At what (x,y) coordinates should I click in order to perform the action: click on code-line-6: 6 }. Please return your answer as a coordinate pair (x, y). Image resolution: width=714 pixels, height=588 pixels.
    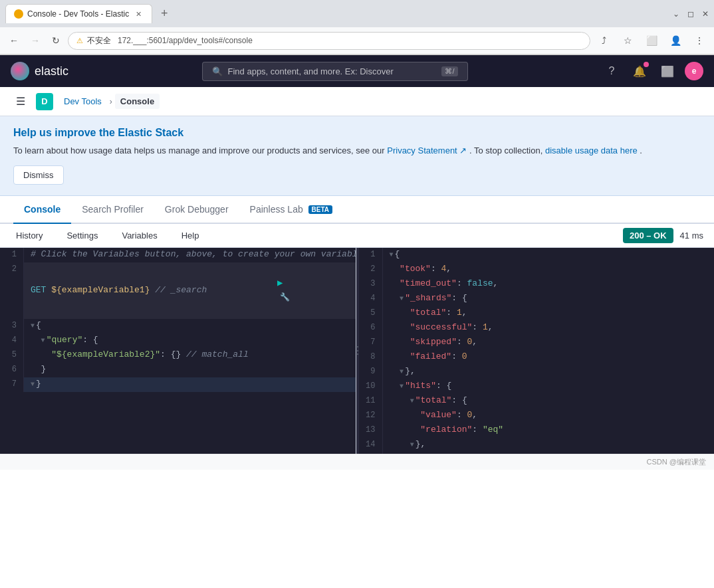
    Looking at the image, I should click on (178, 370).